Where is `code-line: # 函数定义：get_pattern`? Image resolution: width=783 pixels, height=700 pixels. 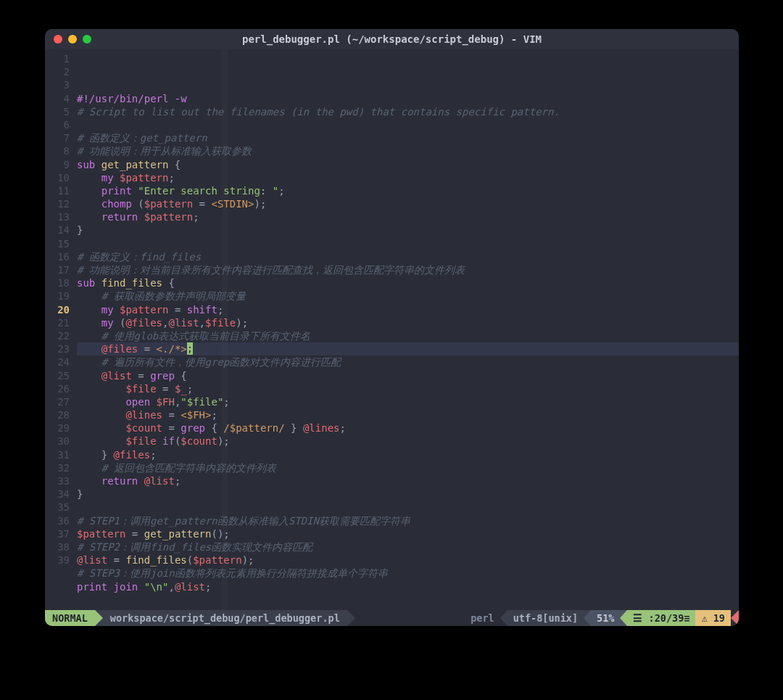
code-line: # 函数定义：get_pattern is located at coordinates (407, 138).